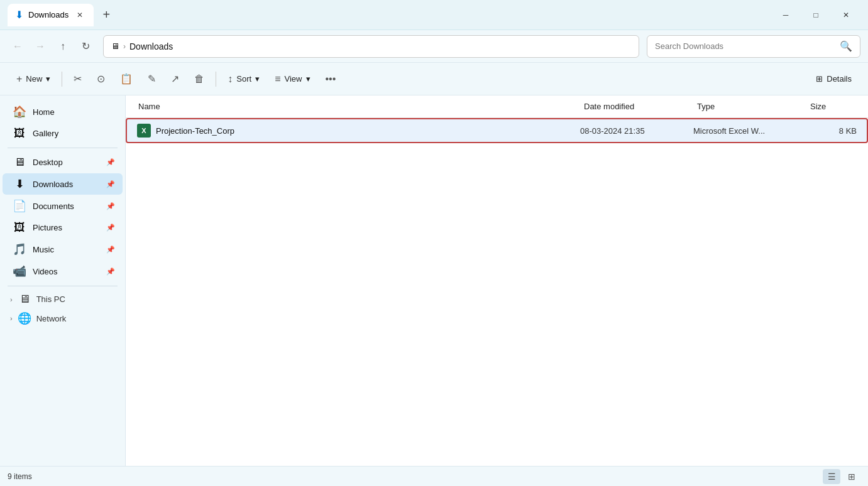  I want to click on col-header-type: Type, so click(751, 107).